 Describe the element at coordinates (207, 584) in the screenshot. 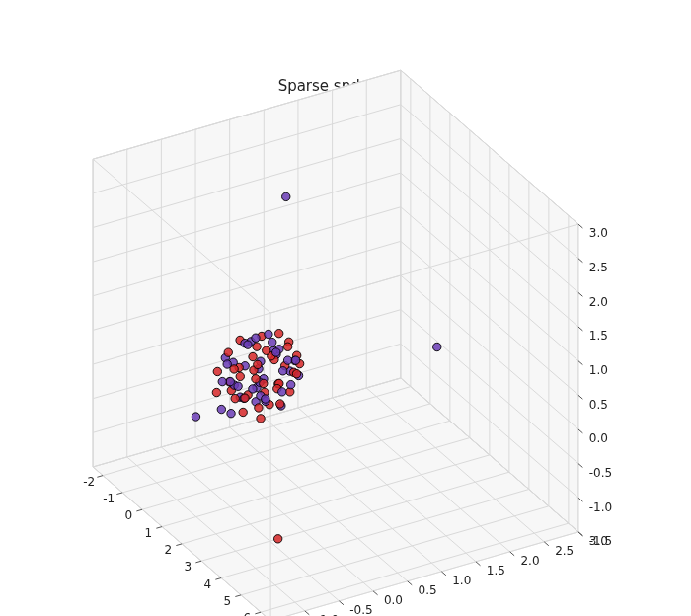

I see `tick-label: 4` at that location.